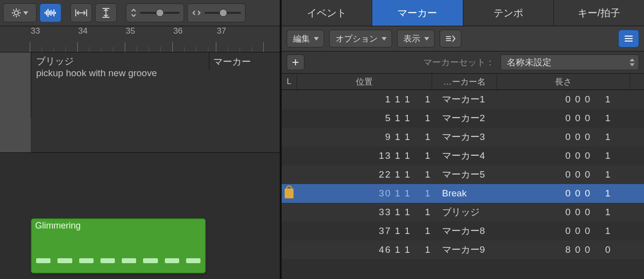 Image resolution: width=644 pixels, height=279 pixels. What do you see at coordinates (472, 231) in the screenshot?
I see `cell-name: マーカー8` at bounding box center [472, 231].